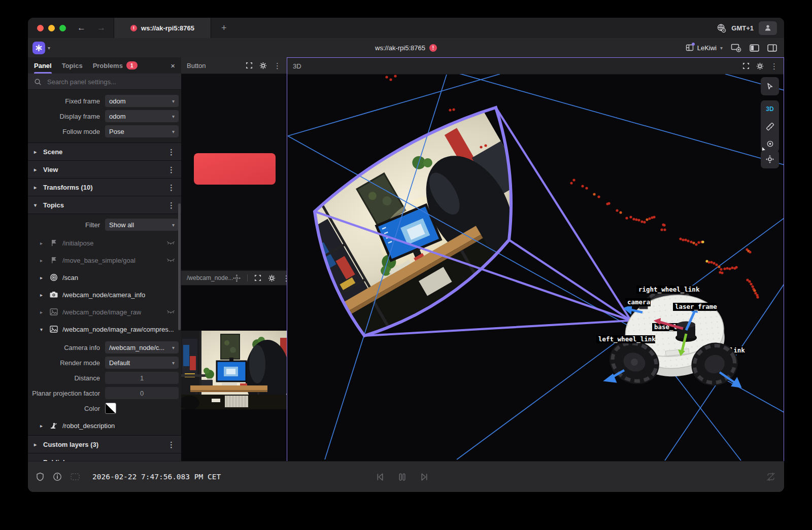 This screenshot has height=530, width=812. Describe the element at coordinates (234, 370) in the screenshot. I see `webcam-image` at that location.